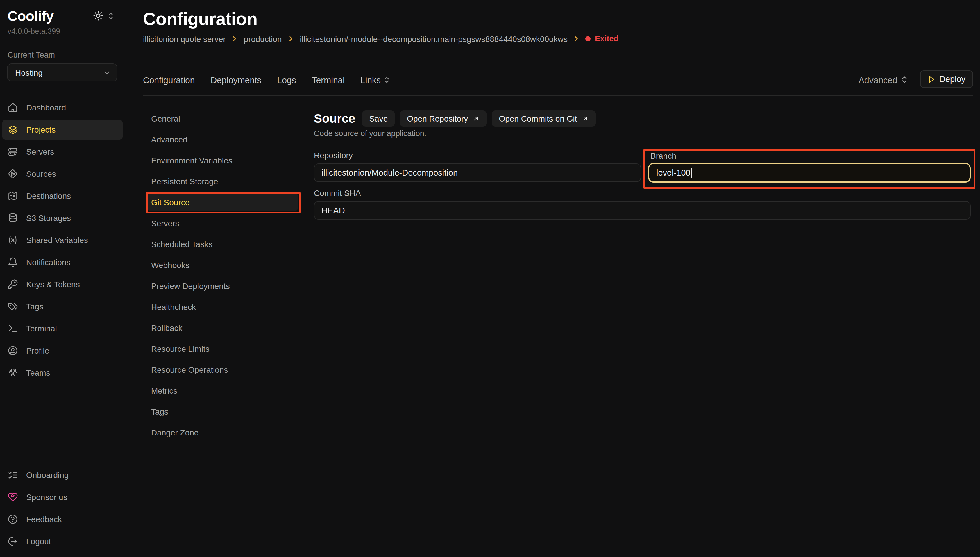  I want to click on chevron-down-icon, so click(107, 73).